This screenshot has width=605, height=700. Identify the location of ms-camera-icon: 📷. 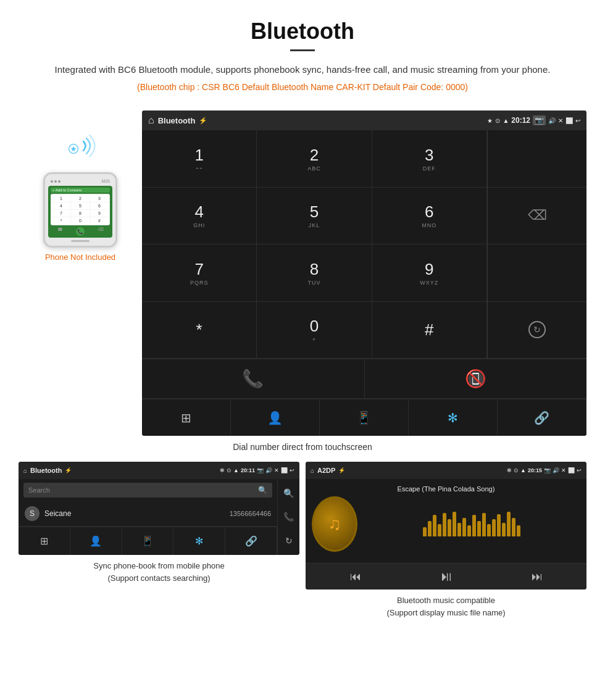
(547, 470).